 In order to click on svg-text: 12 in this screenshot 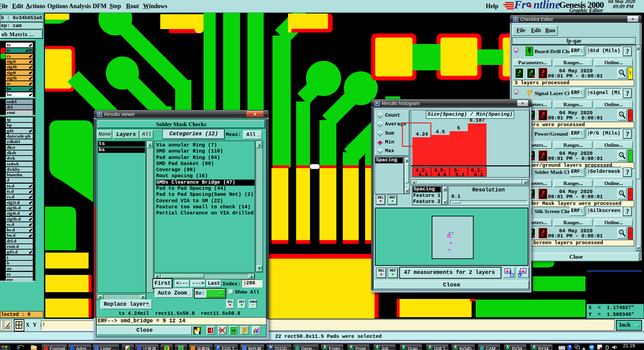, I will do `click(233, 331)`.